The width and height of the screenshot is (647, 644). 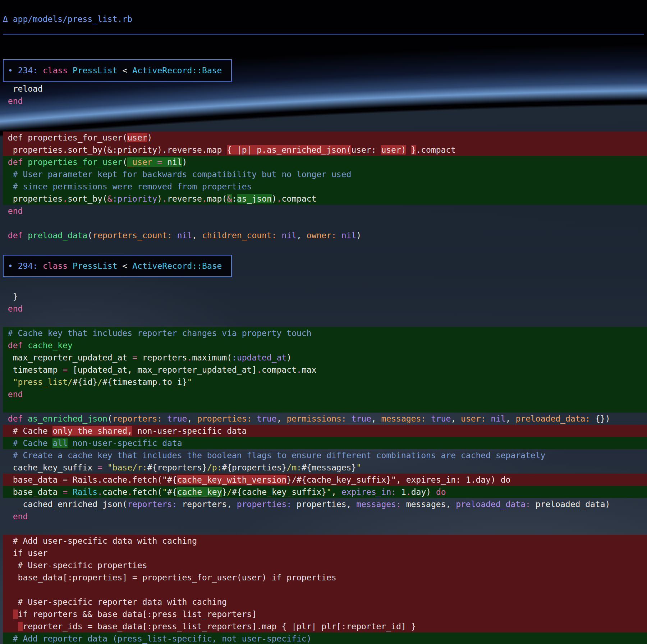 What do you see at coordinates (254, 199) in the screenshot?
I see `code-token: as_json` at bounding box center [254, 199].